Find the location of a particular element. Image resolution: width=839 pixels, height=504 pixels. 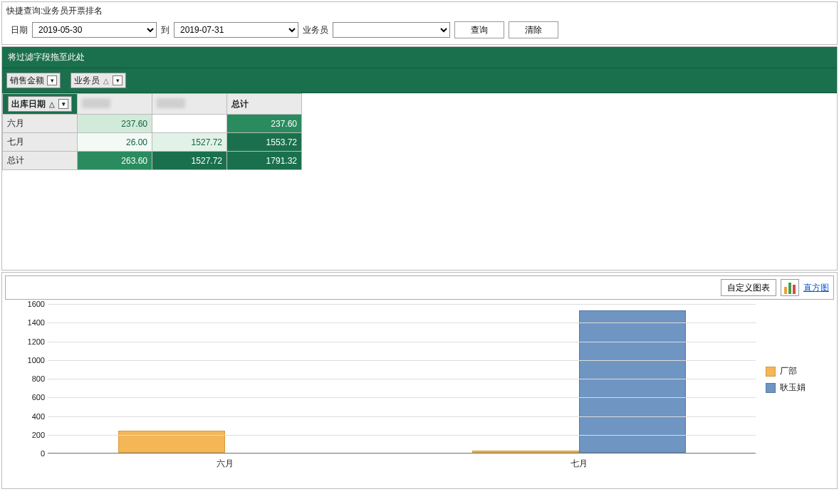

date-from-select: 2019-05-30 is located at coordinates (94, 30).